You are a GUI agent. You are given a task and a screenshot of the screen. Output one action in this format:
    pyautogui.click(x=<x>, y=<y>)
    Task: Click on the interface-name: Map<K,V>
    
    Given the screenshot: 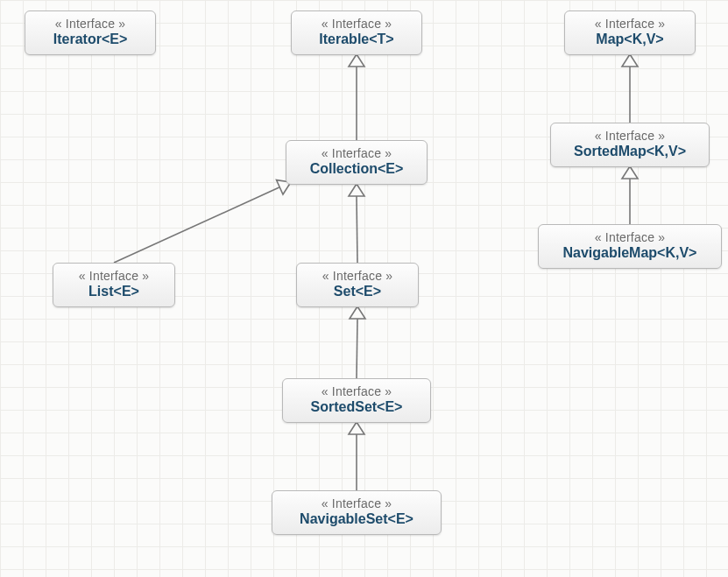 What is the action you would take?
    pyautogui.click(x=630, y=39)
    